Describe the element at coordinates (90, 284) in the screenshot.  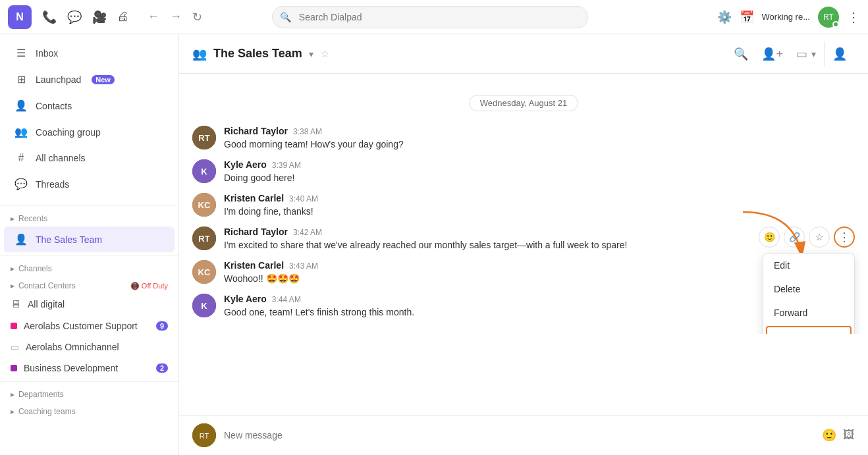
I see `sidebar-section-contact-centers: ▸ Contact Centers 📵 Off Duty` at that location.